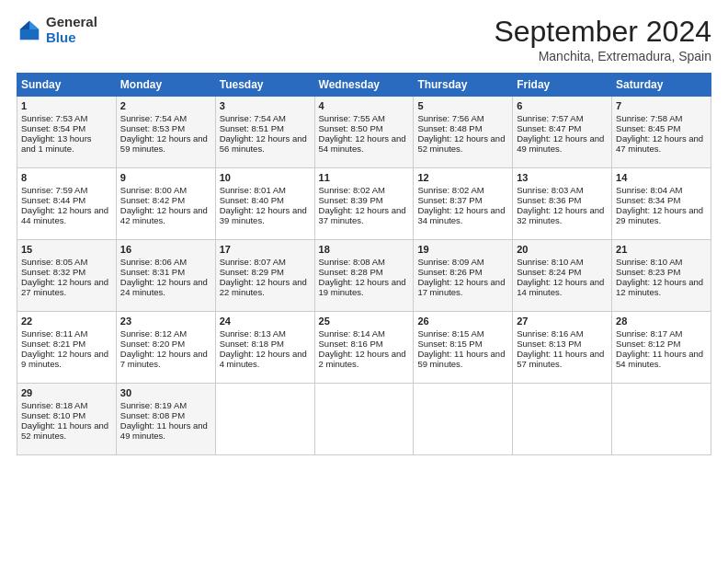 Image resolution: width=728 pixels, height=563 pixels. I want to click on table-row: 21Sunrise: 8:10 AMSunset: 8:23 PMDayligh…, so click(662, 276).